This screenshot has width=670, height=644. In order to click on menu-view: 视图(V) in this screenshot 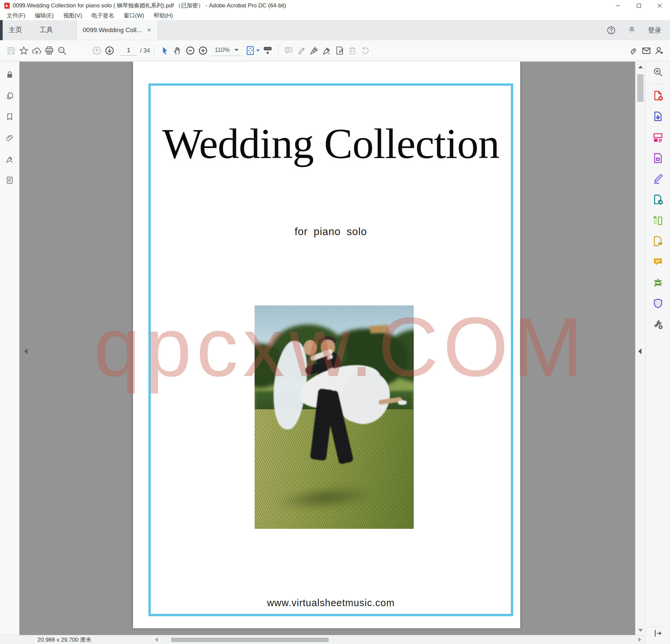, I will do `click(72, 16)`.